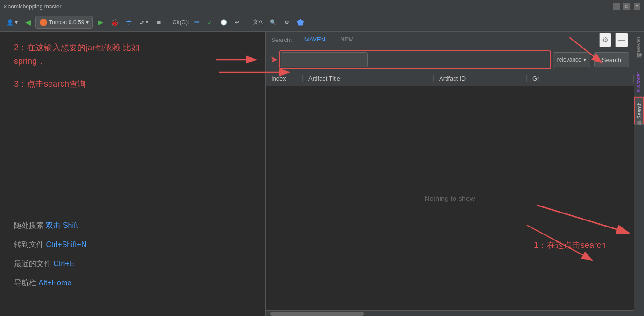 Image resolution: width=644 pixels, height=316 pixels. I want to click on step3-text: 3：点击search查询, so click(133, 84).